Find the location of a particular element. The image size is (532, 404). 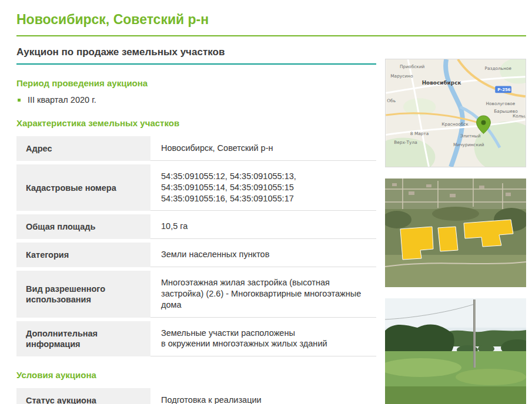

row-label-text: Категория is located at coordinates (47, 255).